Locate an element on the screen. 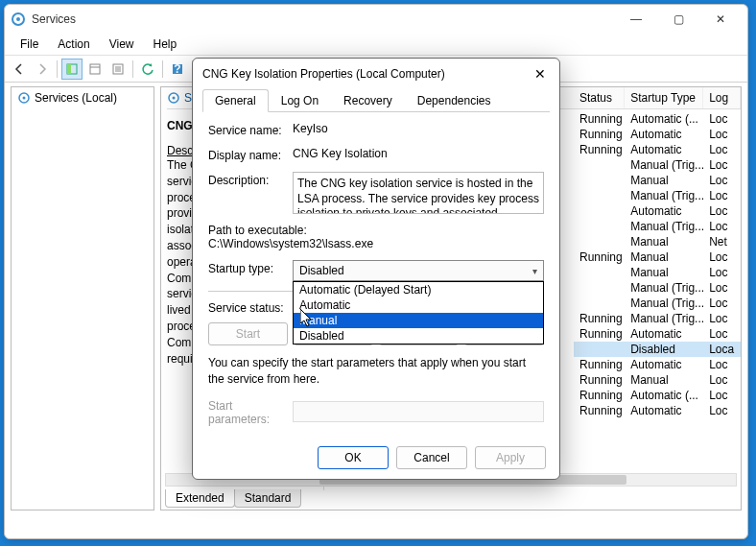  startup-option: Manual is located at coordinates (418, 320).